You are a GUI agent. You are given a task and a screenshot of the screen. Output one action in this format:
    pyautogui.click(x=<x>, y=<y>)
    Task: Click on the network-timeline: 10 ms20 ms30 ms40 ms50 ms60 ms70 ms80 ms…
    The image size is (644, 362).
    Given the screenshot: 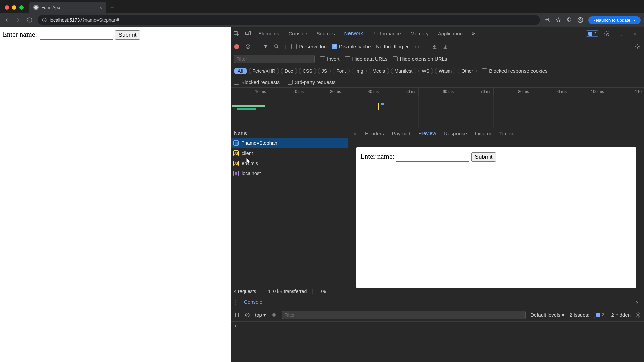 What is the action you would take?
    pyautogui.click(x=437, y=108)
    